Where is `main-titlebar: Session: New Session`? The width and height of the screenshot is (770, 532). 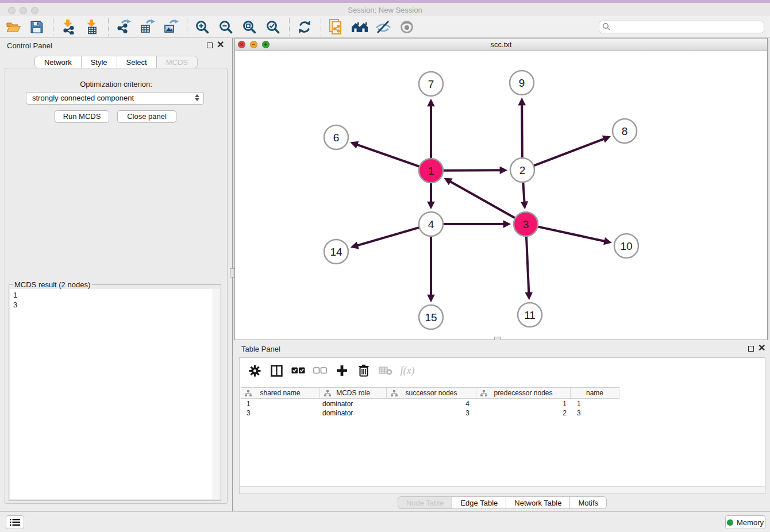 main-titlebar: Session: New Session is located at coordinates (385, 9).